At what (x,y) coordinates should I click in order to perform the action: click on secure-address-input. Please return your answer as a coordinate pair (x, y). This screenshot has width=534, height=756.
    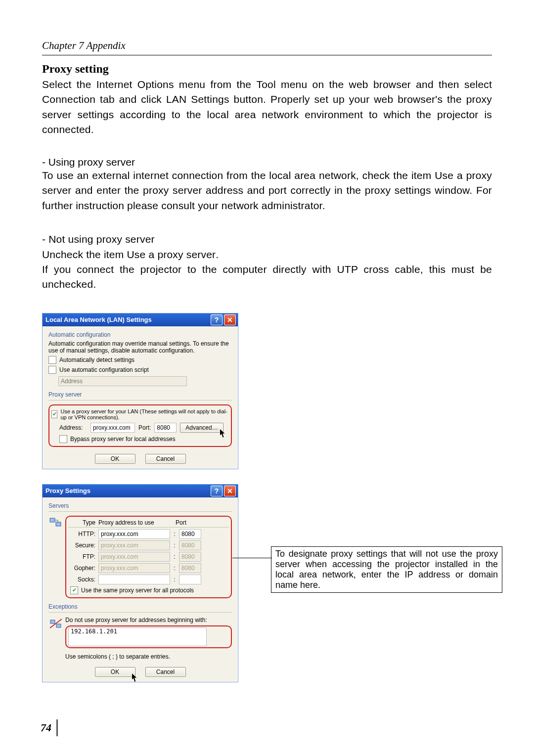
    Looking at the image, I should click on (134, 545).